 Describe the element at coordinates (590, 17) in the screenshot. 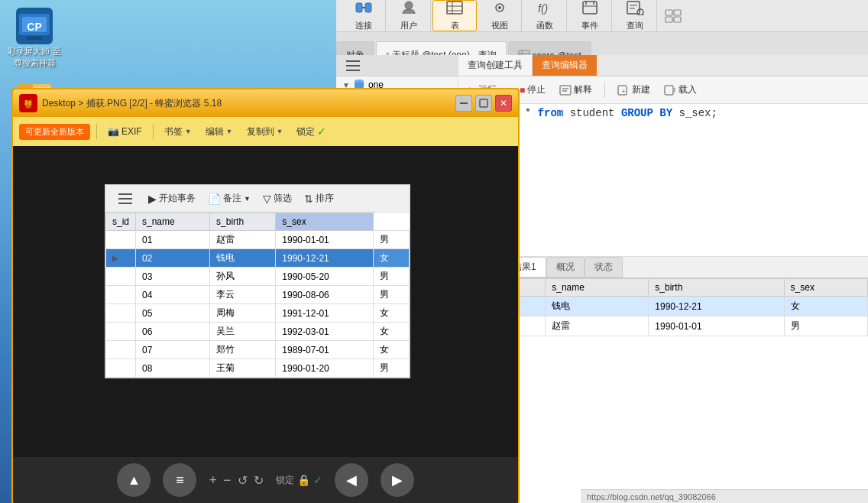

I see `event-button: 事件` at that location.